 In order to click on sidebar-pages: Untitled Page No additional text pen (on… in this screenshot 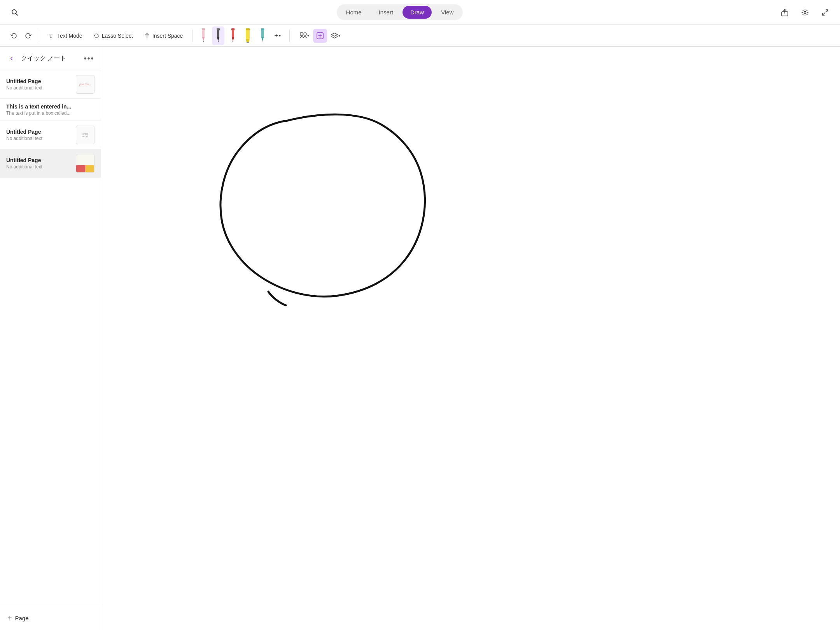, I will do `click(51, 338)`.